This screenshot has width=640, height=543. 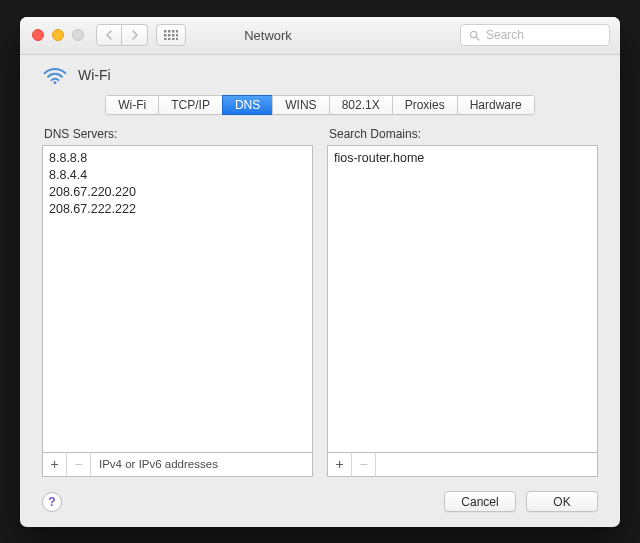 I want to click on search-field: Search, so click(x=535, y=35).